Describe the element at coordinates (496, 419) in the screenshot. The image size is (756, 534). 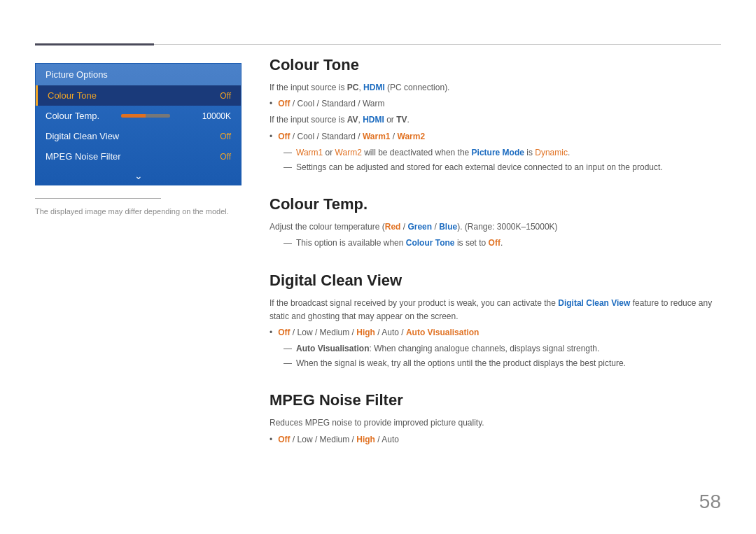
I see `section-mpeg-noise-filter: MPEG Noise Filter Reduces MPEG noise to …` at that location.